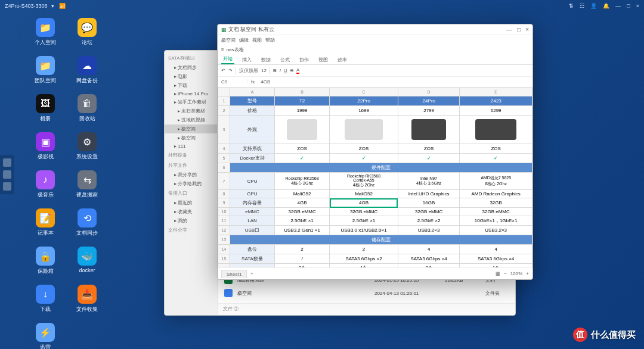  Describe the element at coordinates (428, 181) in the screenshot. I see `cell: Intel N97 4核心 3.6Ghz` at that location.